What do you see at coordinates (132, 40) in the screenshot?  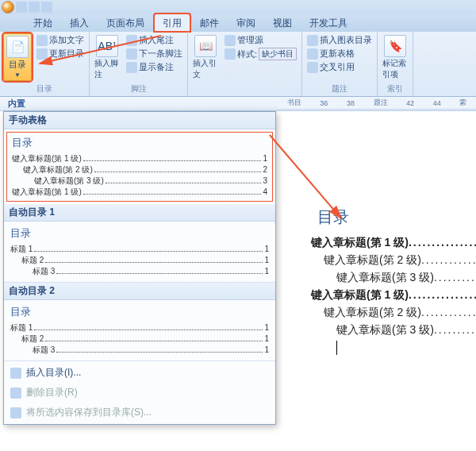 I see `endnote-icon` at bounding box center [132, 40].